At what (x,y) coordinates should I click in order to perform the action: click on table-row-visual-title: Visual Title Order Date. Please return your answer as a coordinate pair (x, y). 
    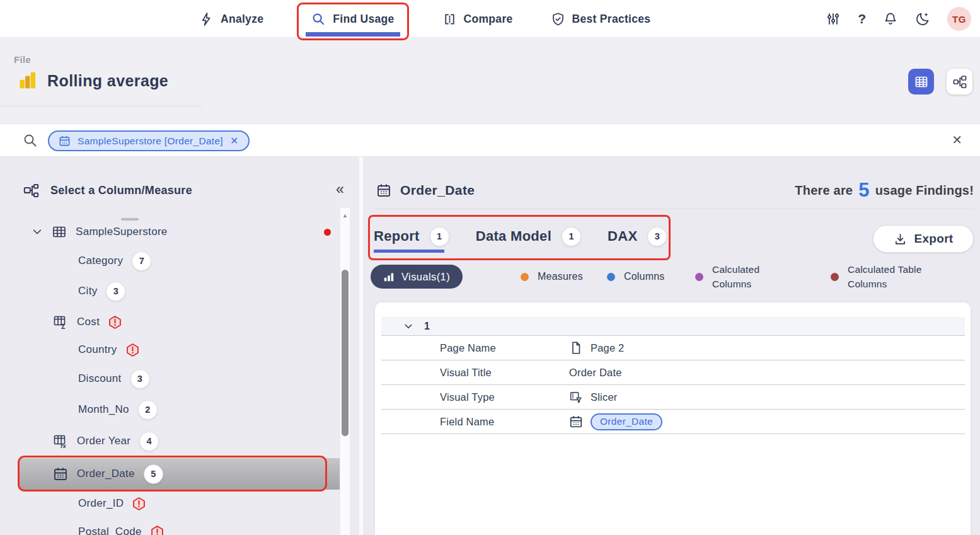
    Looking at the image, I should click on (673, 373).